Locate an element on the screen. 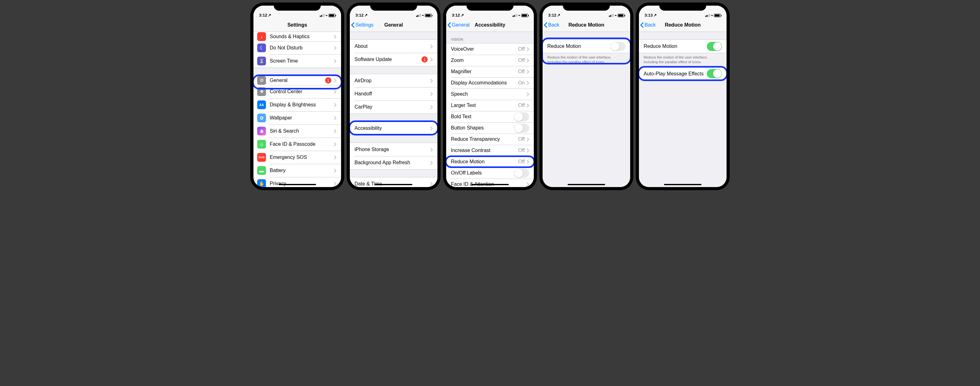 The image size is (980, 386). row-privacy: ✋Privacy is located at coordinates (298, 182).